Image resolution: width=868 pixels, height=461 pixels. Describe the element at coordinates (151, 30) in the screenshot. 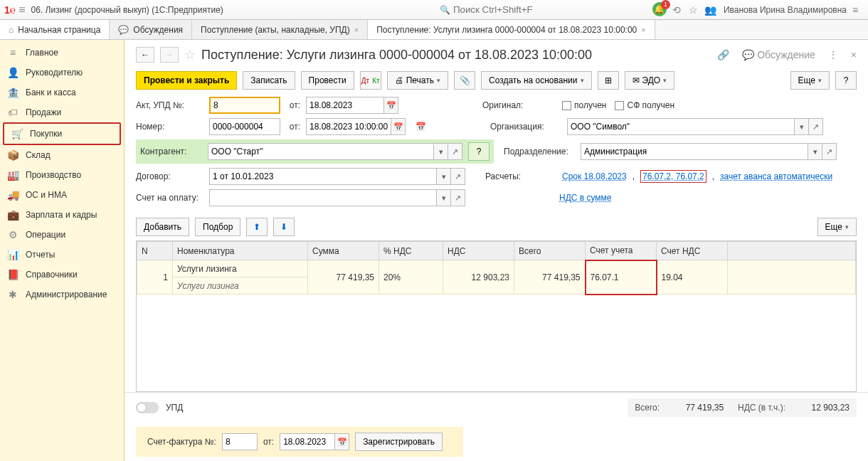

I see `tab-discussions: 💬Обсуждения` at that location.